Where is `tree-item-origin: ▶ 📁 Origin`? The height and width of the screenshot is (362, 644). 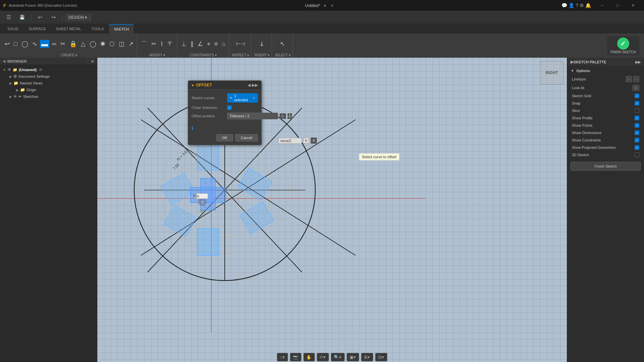
tree-item-origin: ▶ 📁 Origin is located at coordinates (48, 90).